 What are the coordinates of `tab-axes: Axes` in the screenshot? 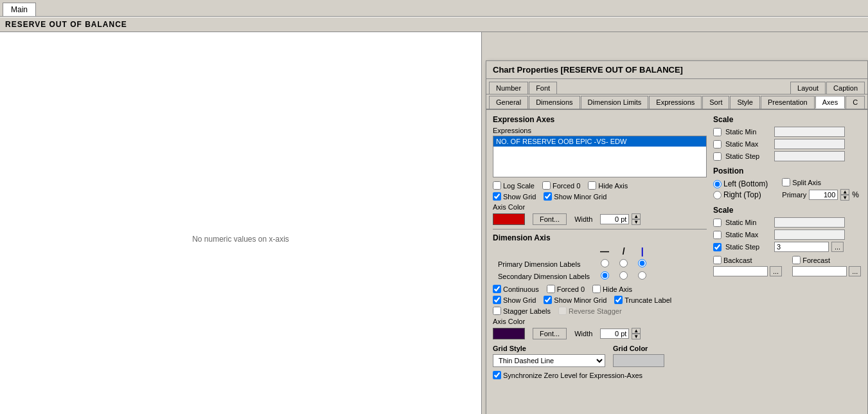 It's located at (830, 102).